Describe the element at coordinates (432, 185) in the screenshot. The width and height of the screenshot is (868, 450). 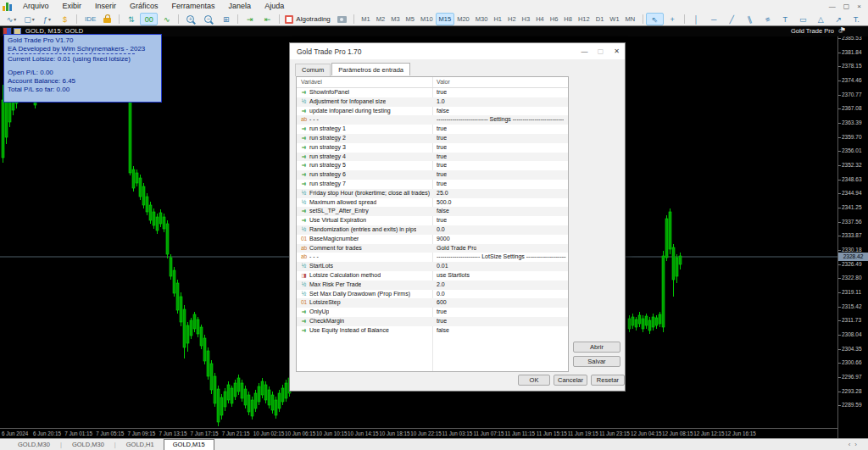
I see `param-row-10-run-strategy-7: ⇉run strategy 7true` at that location.